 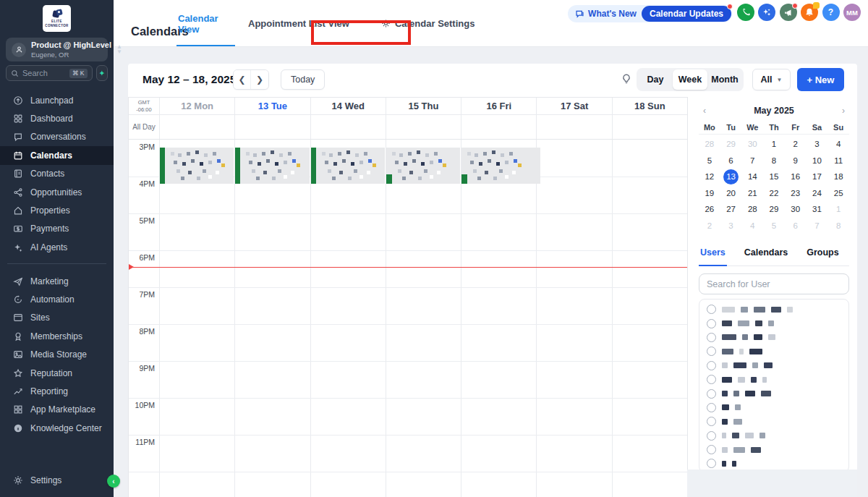 I want to click on mini-day: 19, so click(x=710, y=194).